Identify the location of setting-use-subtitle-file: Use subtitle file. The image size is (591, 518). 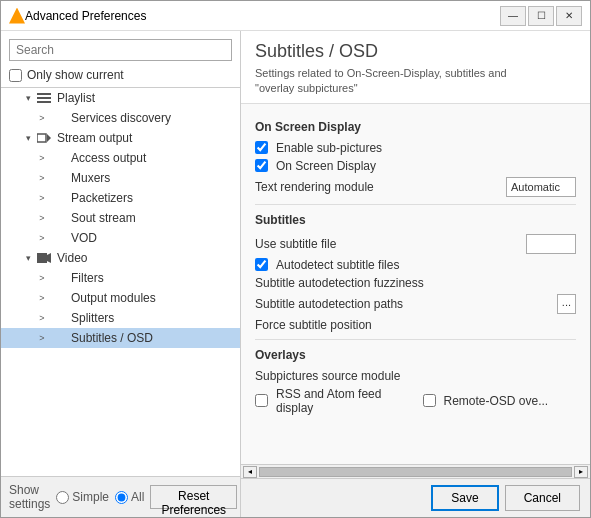
(416, 244).